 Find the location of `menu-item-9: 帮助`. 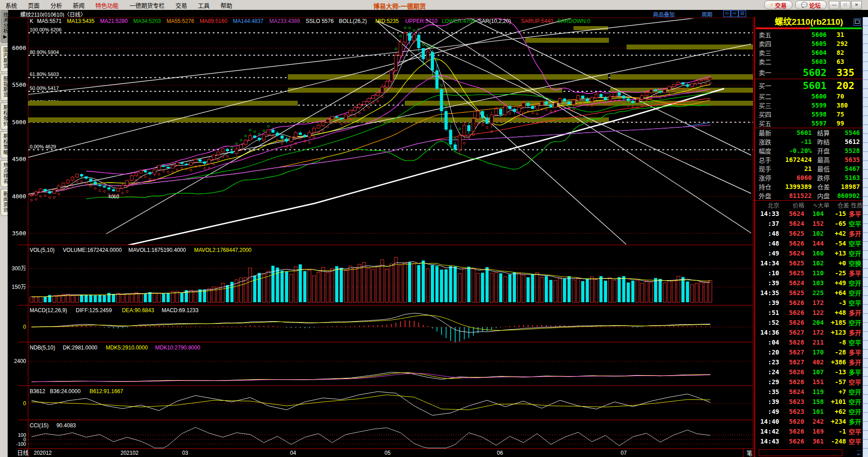

menu-item-9: 帮助 is located at coordinates (226, 5).